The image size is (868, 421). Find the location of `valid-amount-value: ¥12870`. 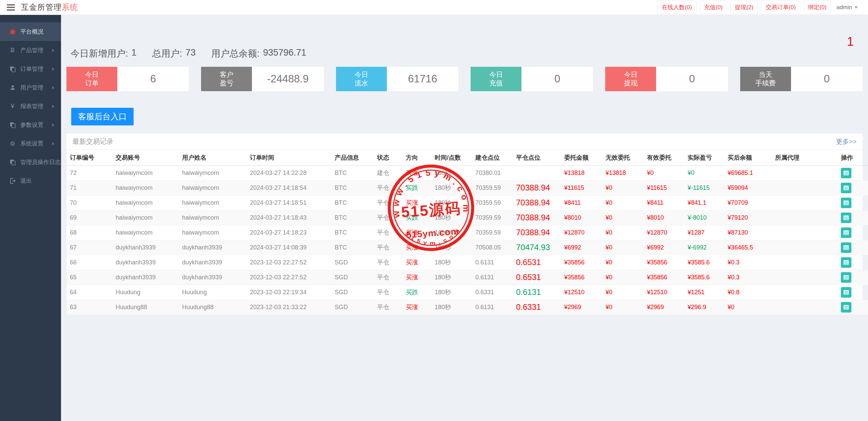

valid-amount-value: ¥12870 is located at coordinates (657, 233).